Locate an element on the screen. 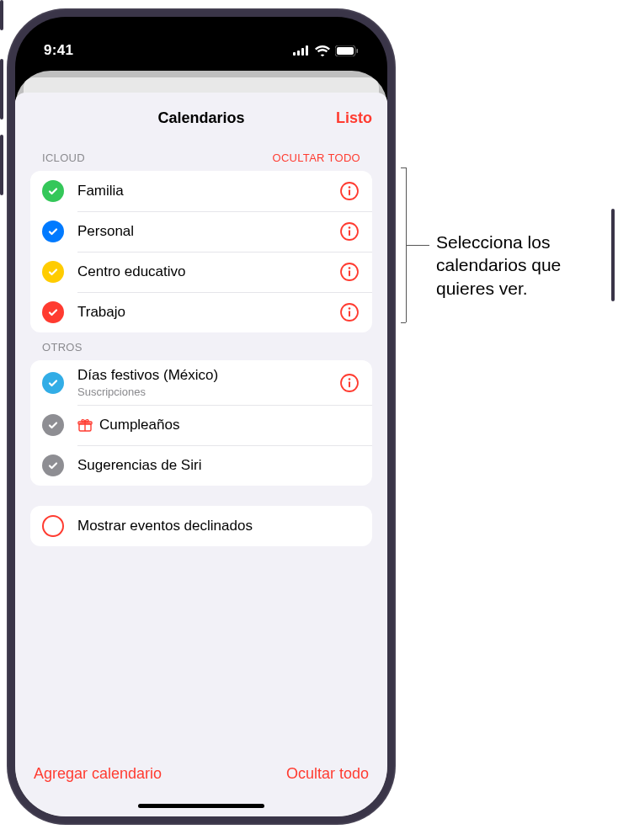 This screenshot has width=618, height=840. calendar-label: Trabajo is located at coordinates (208, 312).